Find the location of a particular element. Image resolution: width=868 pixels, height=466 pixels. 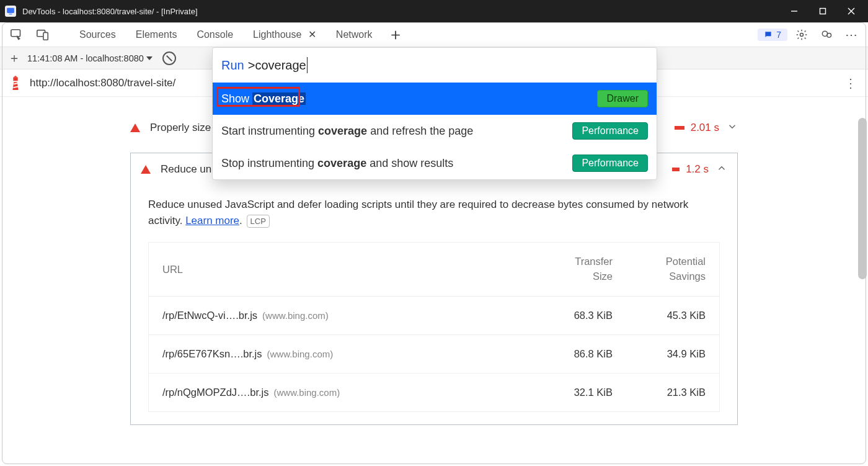

add-tab-icon: ＋ is located at coordinates (396, 35).